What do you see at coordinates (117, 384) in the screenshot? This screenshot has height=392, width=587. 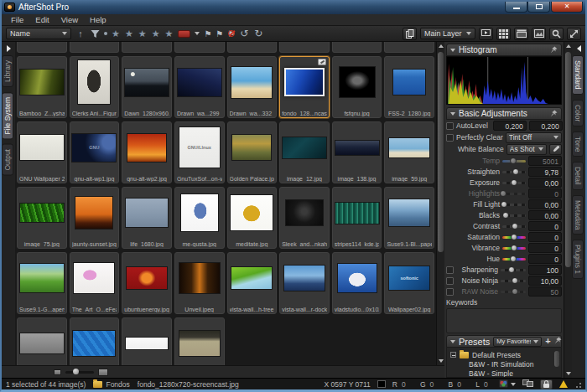 I see `current-folder: Fondos` at bounding box center [117, 384].